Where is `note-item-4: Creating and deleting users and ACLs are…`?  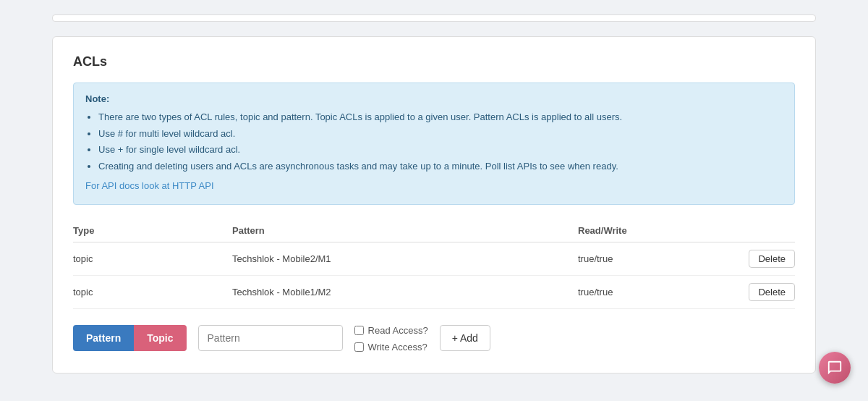 note-item-4: Creating and deleting users and ACLs are… is located at coordinates (441, 166).